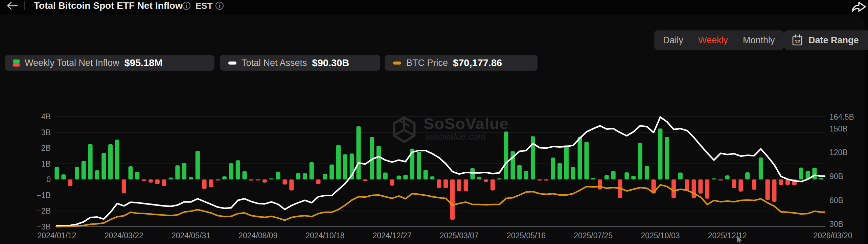 The width and height of the screenshot is (868, 244). What do you see at coordinates (859, 7) in the screenshot?
I see `share-button` at bounding box center [859, 7].